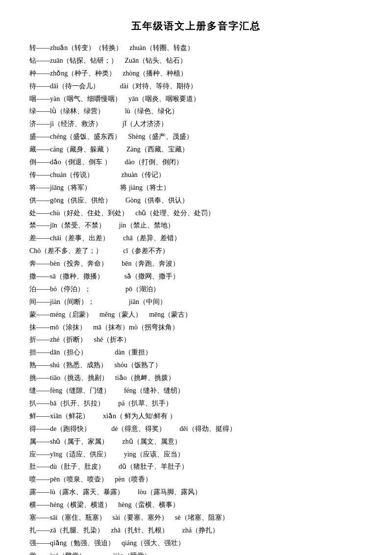 The image size is (392, 555). What do you see at coordinates (196, 48) in the screenshot?
I see `content-line: 转——zhuǎn（转变）（转换） zhuàn（转圈、转盘）` at bounding box center [196, 48].